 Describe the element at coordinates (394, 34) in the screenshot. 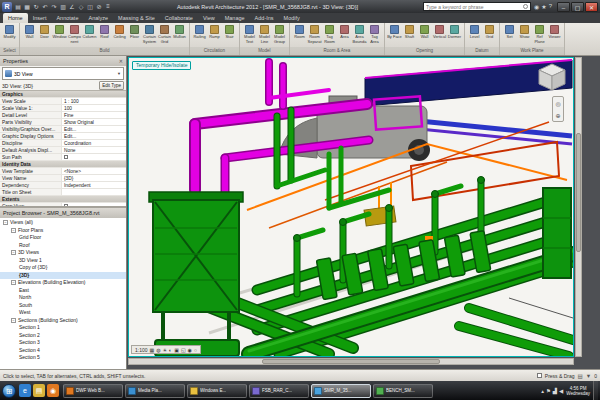

I see `tool-by-face: By Face` at that location.